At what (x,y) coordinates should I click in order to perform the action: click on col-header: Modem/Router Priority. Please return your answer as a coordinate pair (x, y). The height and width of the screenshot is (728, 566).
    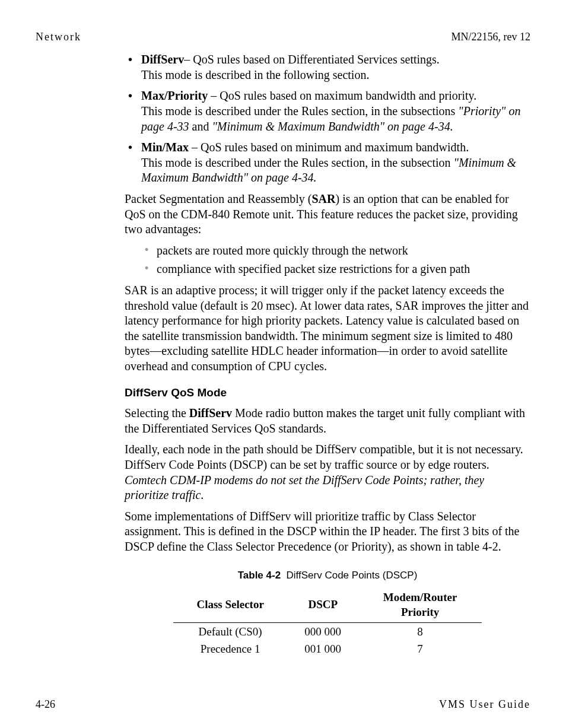
    Looking at the image, I should click on (420, 605).